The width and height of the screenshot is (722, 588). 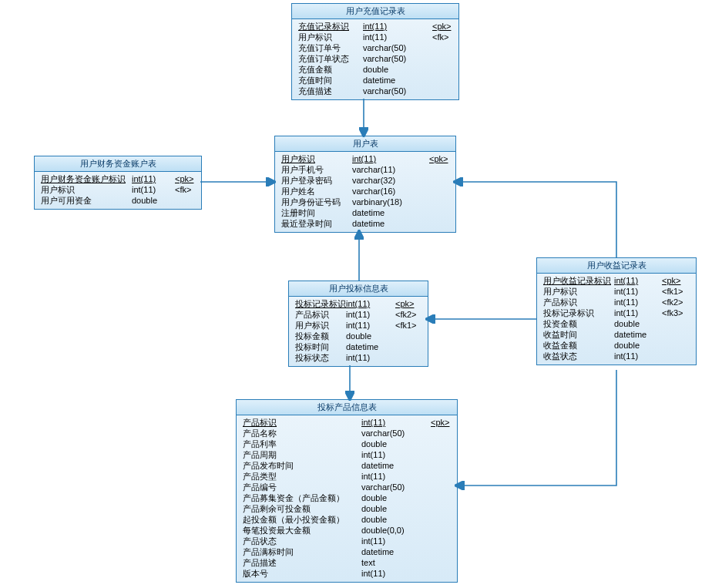 What do you see at coordinates (328, 69) in the screenshot?
I see `field-name: 充值金额` at bounding box center [328, 69].